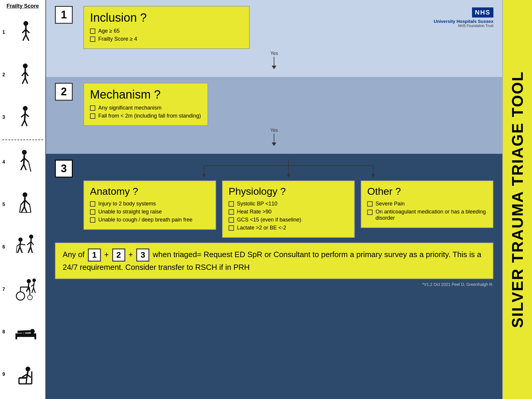  I want to click on nhs-badge: NHS, so click(483, 12).